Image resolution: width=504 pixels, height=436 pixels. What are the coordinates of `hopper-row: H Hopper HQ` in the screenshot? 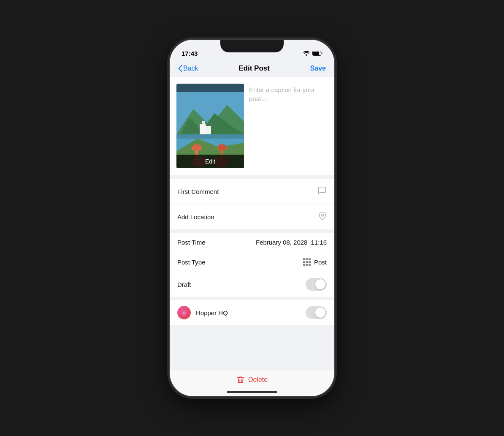 It's located at (252, 313).